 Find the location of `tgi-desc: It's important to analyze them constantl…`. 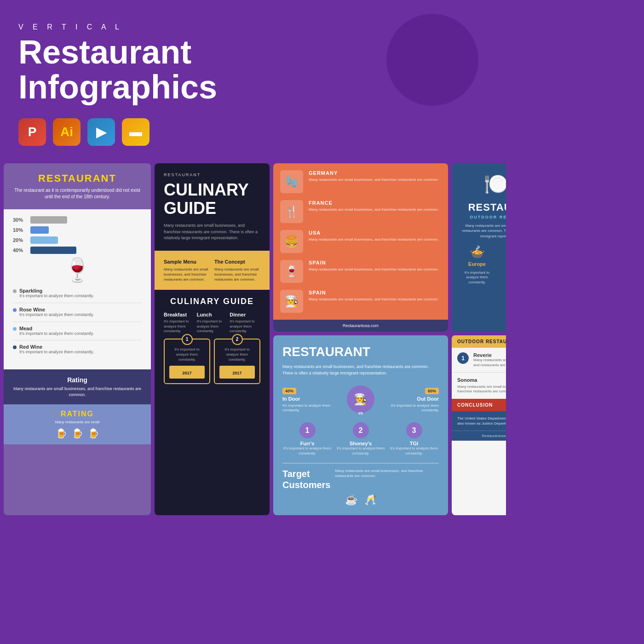

tgi-desc: It's important to analyze them constantl… is located at coordinates (414, 451).